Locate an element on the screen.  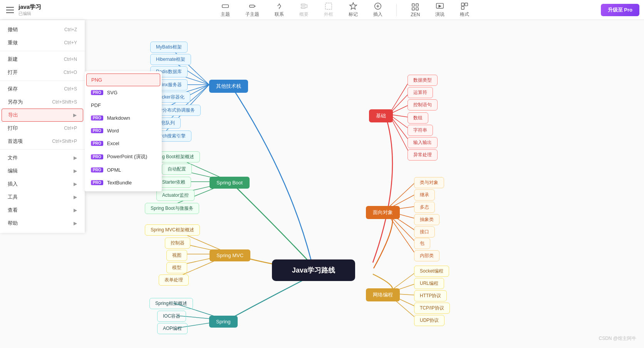
menu-new: 新建 Ctrl+N is located at coordinates (42, 59).